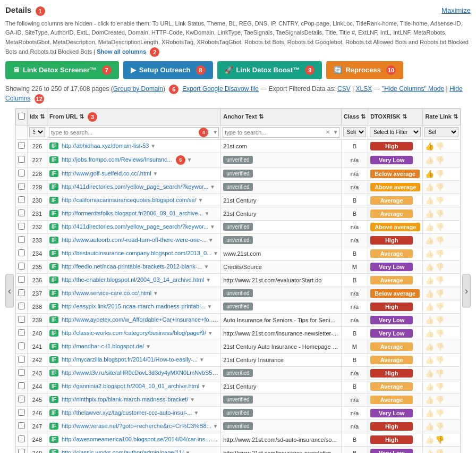 This screenshot has width=476, height=453. What do you see at coordinates (132, 213) in the screenshot?
I see `url-link: http://formerdtsfolks.blogspot.fr/2006_0…` at bounding box center [132, 213].